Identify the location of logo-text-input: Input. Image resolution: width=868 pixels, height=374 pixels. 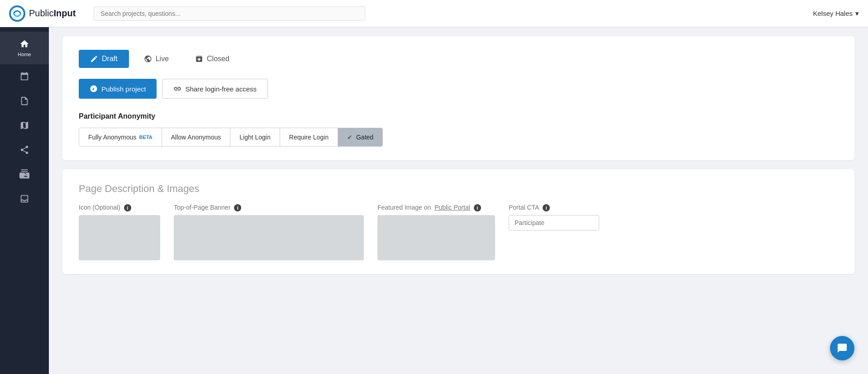
(64, 13).